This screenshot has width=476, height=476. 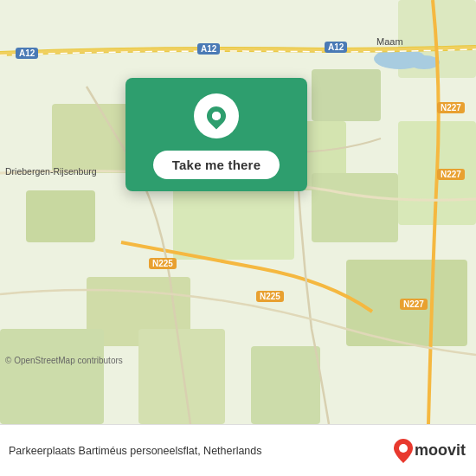 What do you see at coordinates (440, 450) in the screenshot?
I see `moovit-brand-text: moovit` at bounding box center [440, 450].